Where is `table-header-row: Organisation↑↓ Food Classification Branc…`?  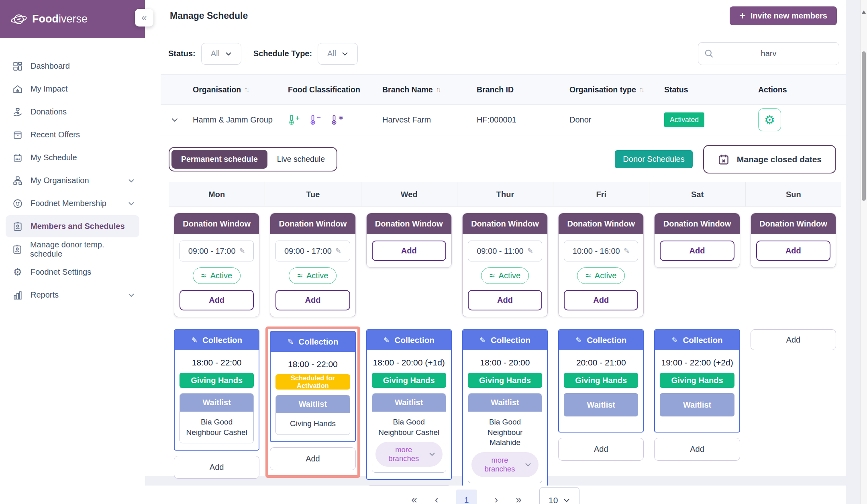
table-header-row: Organisation↑↓ Food Classification Branc… is located at coordinates (503, 90).